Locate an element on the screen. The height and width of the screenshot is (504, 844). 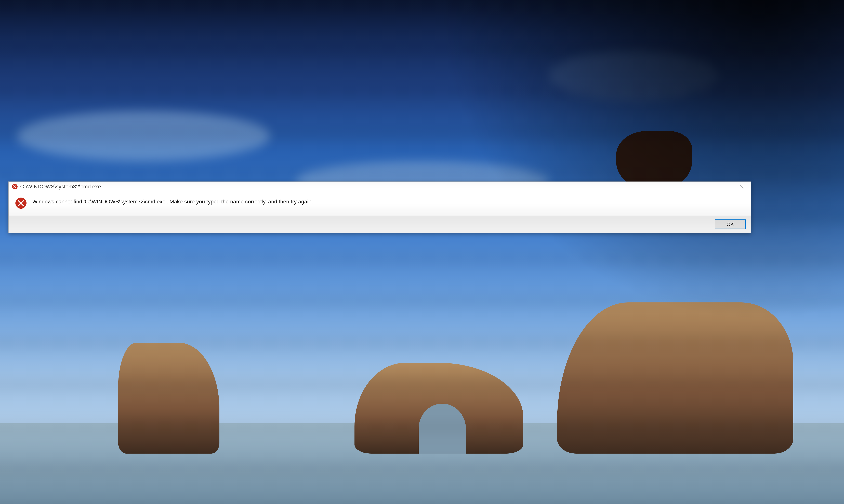
dialog-body: Windows cannot find 'C:\WINDOWS\system32… is located at coordinates (380, 204).